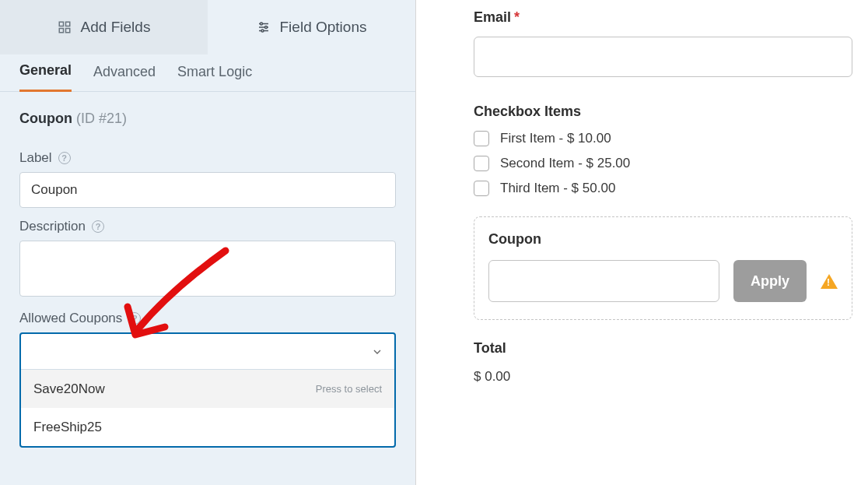  I want to click on grid-icon, so click(65, 27).